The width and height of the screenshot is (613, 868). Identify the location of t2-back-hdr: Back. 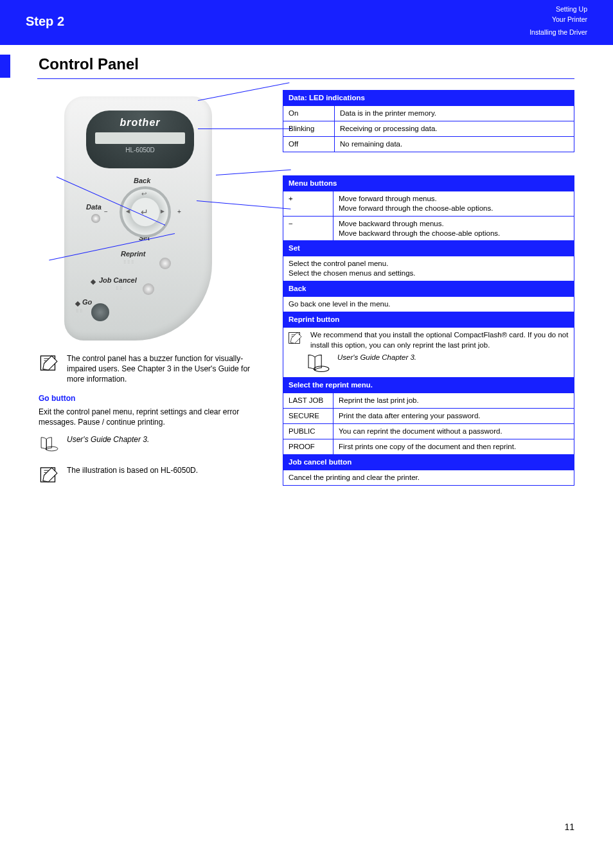
(308, 289).